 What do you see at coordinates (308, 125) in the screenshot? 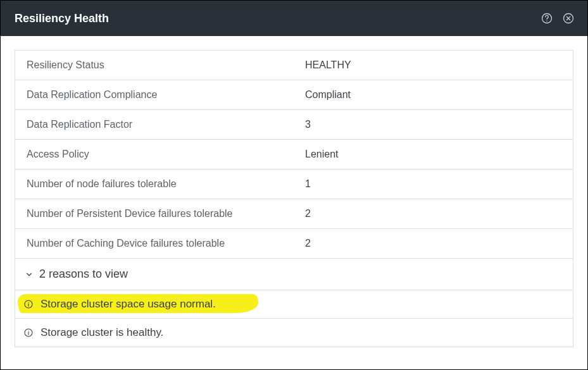
I see `row-value: 3` at bounding box center [308, 125].